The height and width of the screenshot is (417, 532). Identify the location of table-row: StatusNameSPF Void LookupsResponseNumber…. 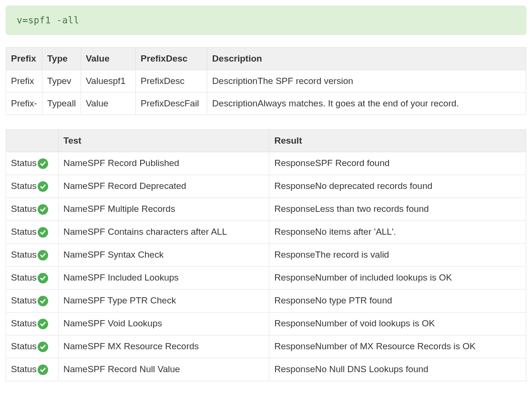
(266, 323).